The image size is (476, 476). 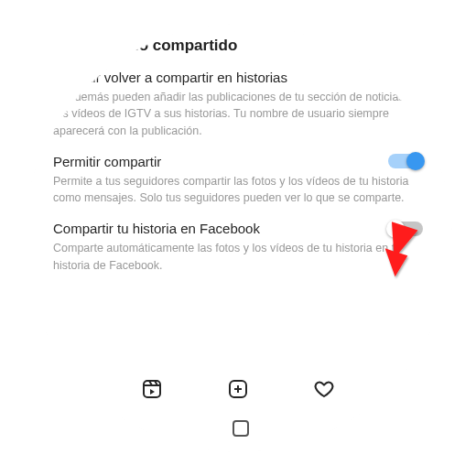 I want to click on setting-reshare-desc: Los demás pueden añadir las publicacione…, so click(x=238, y=114).